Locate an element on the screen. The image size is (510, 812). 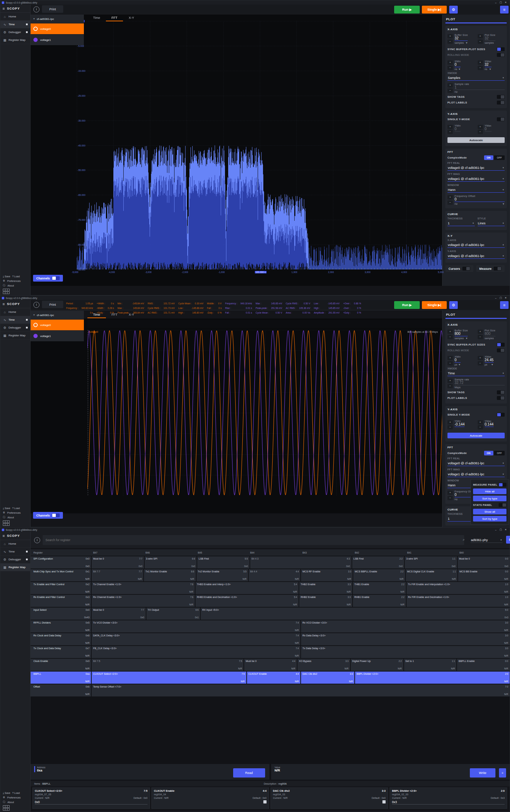
plot-navigator is located at coordinates (265, 324).